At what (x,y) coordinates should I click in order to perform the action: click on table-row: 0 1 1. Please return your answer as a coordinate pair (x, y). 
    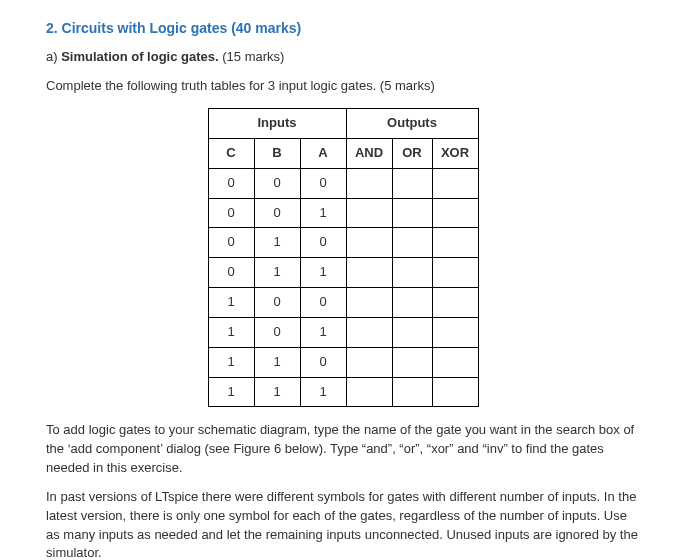
    Looking at the image, I should click on (343, 273).